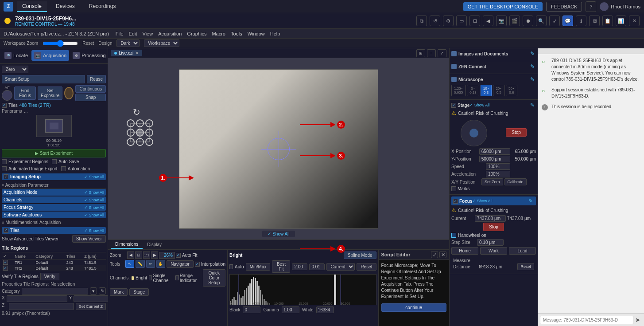  I want to click on search-icon: 🔍, so click(541, 21).